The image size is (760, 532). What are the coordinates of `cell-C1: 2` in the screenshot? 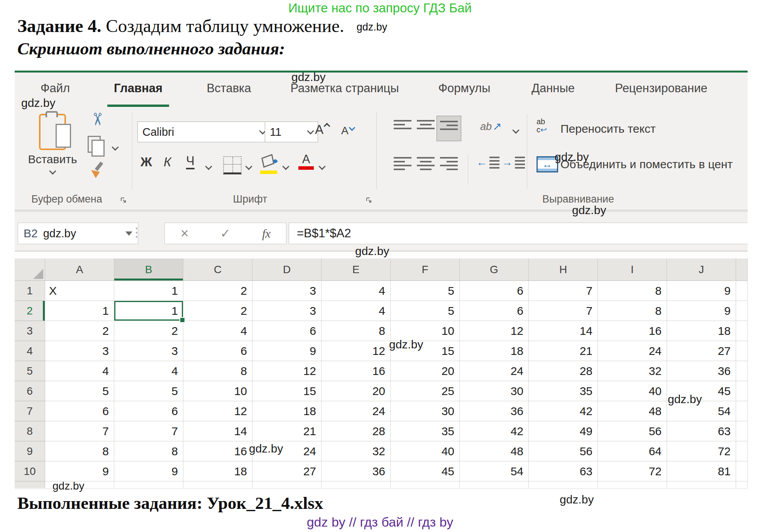 It's located at (218, 291).